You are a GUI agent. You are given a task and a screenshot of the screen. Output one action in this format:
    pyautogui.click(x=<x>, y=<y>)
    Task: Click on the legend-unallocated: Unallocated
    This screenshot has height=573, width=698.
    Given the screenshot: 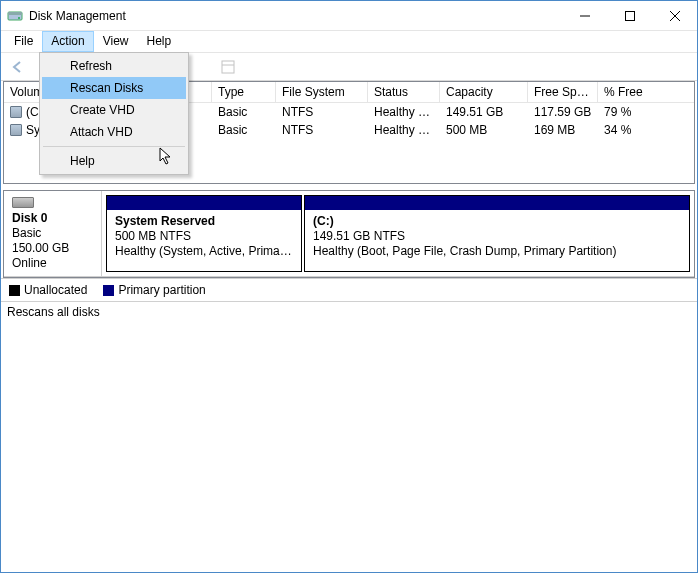 What is the action you would take?
    pyautogui.click(x=48, y=290)
    